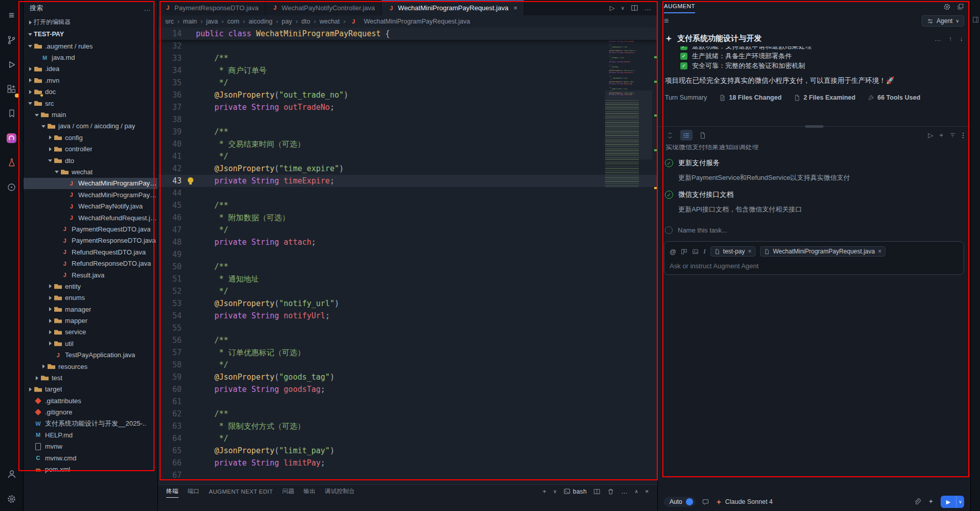  I want to click on line-number: 55, so click(170, 328).